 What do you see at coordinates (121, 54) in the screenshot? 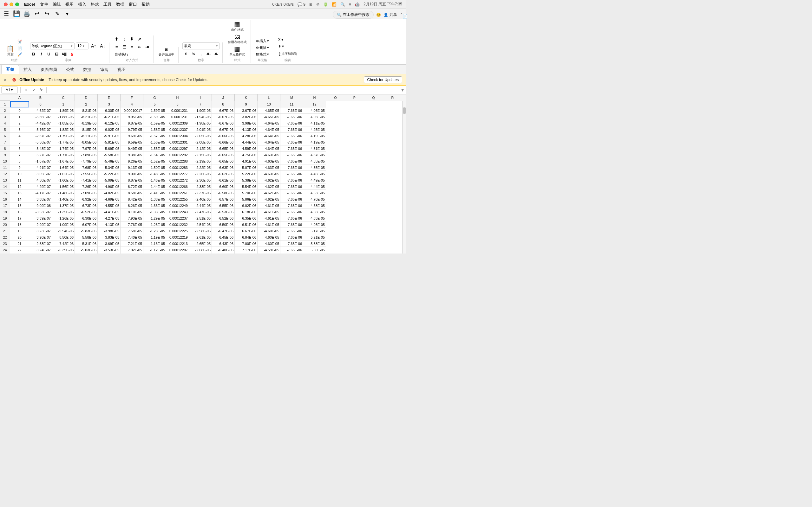
I see `wrap-text-button: 自动换行` at bounding box center [121, 54].